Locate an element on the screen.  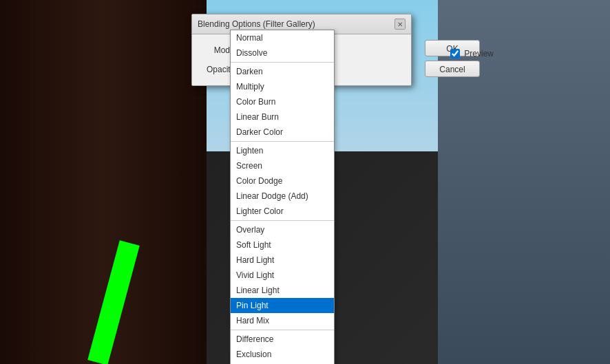
dropdown-item-linear-dodge: Linear Dodge (Add) is located at coordinates (282, 196).